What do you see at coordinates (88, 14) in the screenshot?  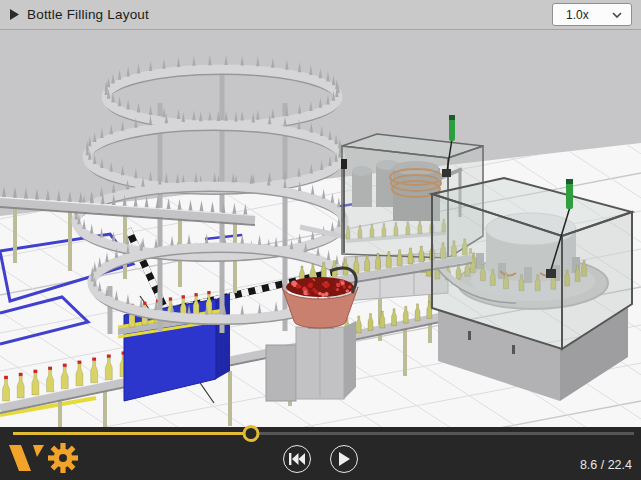 I see `page-title: Bottle Filling Layout` at bounding box center [88, 14].